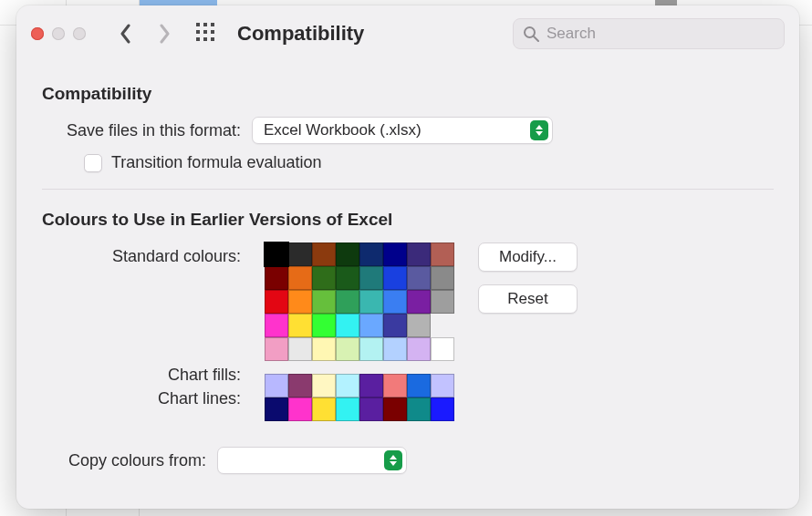 Image resolution: width=812 pixels, height=516 pixels. Describe the element at coordinates (79, 34) in the screenshot. I see `zoom-window-button` at that location.